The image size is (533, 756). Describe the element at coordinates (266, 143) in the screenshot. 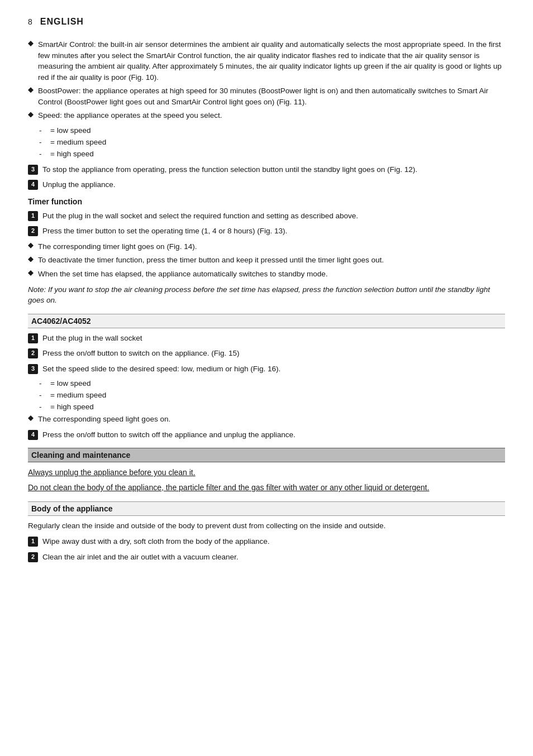

I see `speed-options: -= low speed-= medium speed-= high speed` at that location.